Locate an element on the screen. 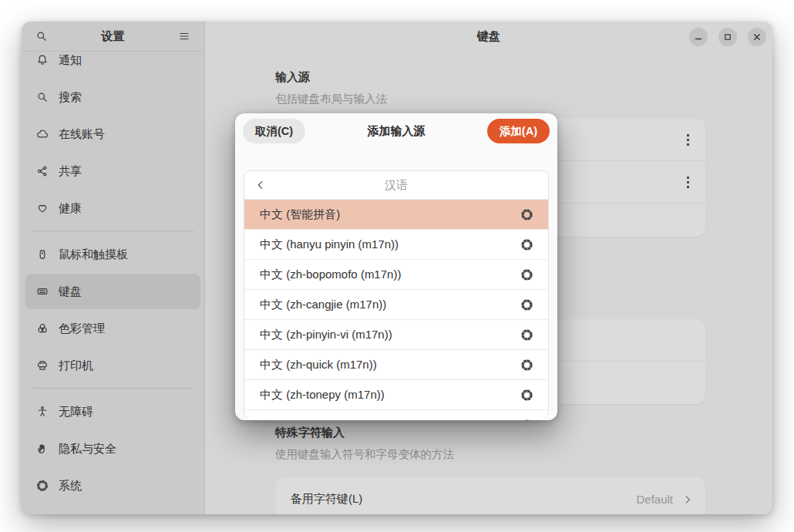 The height and width of the screenshot is (532, 794). sidebar-item-sharing: 共享 is located at coordinates (113, 171).